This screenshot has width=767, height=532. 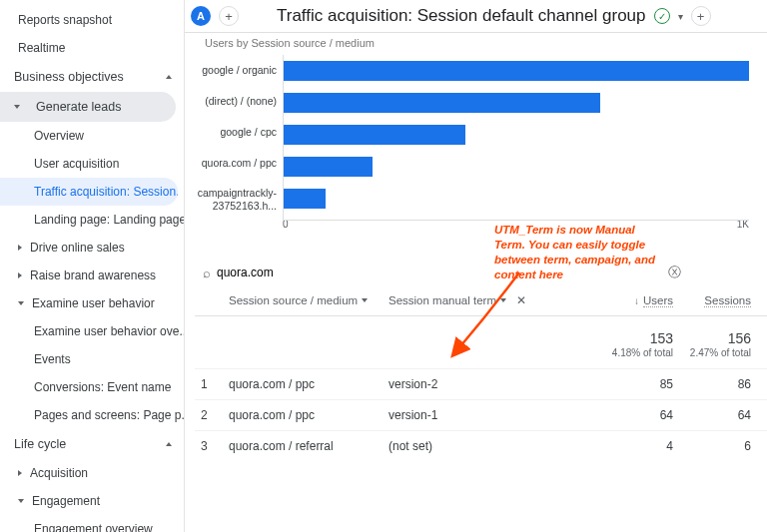 What do you see at coordinates (481, 383) in the screenshot?
I see `table-row: 1 quora.com / ppc version-2 85 86` at bounding box center [481, 383].